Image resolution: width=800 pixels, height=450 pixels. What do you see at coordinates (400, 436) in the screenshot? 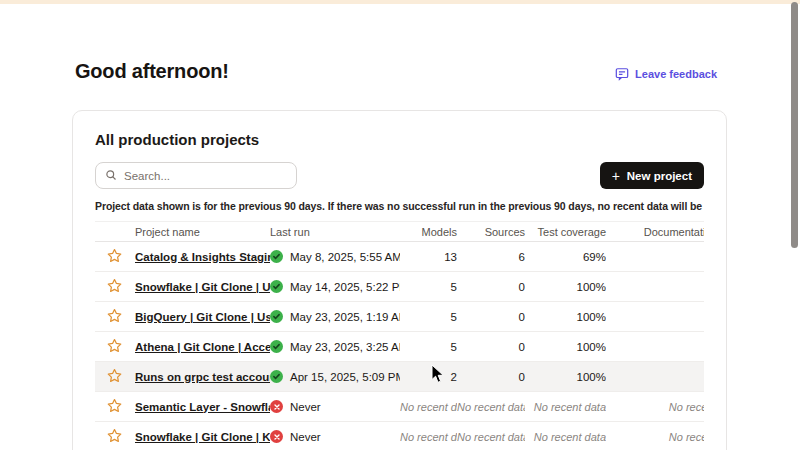
I see `table-row: Snowflake | Git Clone | Key... Never No …` at bounding box center [400, 436].